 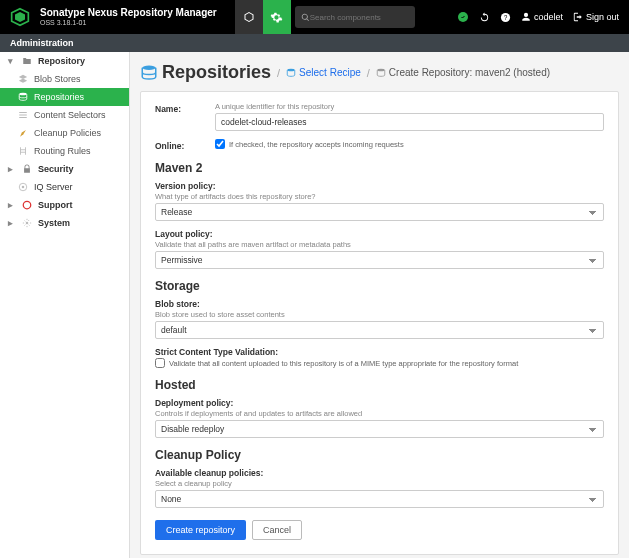 What do you see at coordinates (128, 17) in the screenshot?
I see `product-title-block: Sonatype Nexus Repository Manager OSS 3.…` at bounding box center [128, 17].